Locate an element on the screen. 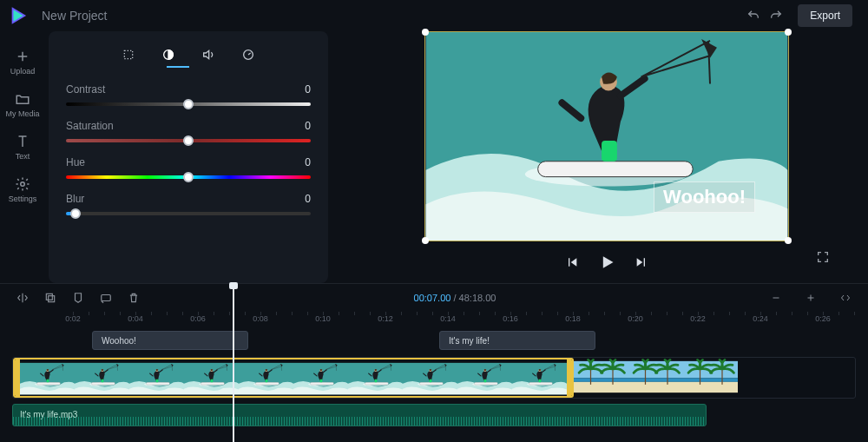 The height and width of the screenshot is (442, 868). audio-clip: It's my life.mp3 is located at coordinates (359, 415).